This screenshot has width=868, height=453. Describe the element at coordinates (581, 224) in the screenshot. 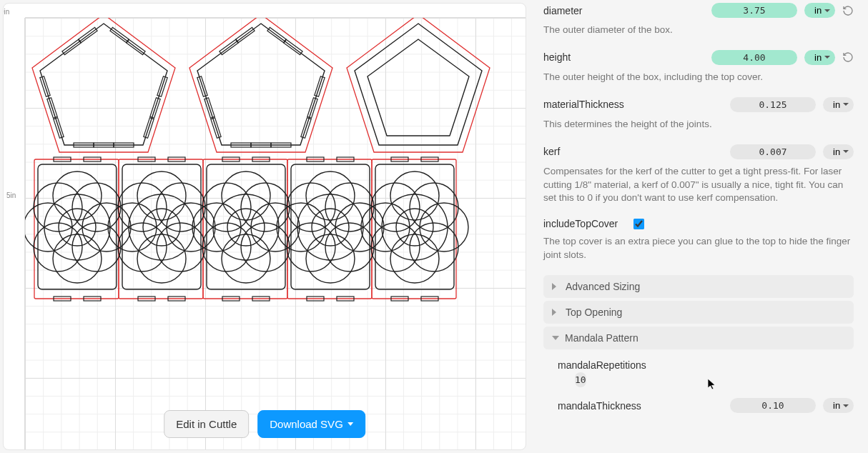

I see `param-label: includeTopCover` at that location.